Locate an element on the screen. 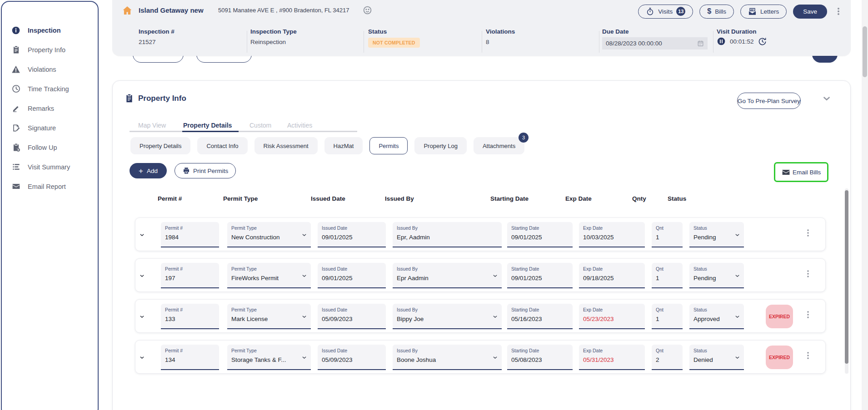  sidebar-item-violations: Violations is located at coordinates (50, 69).